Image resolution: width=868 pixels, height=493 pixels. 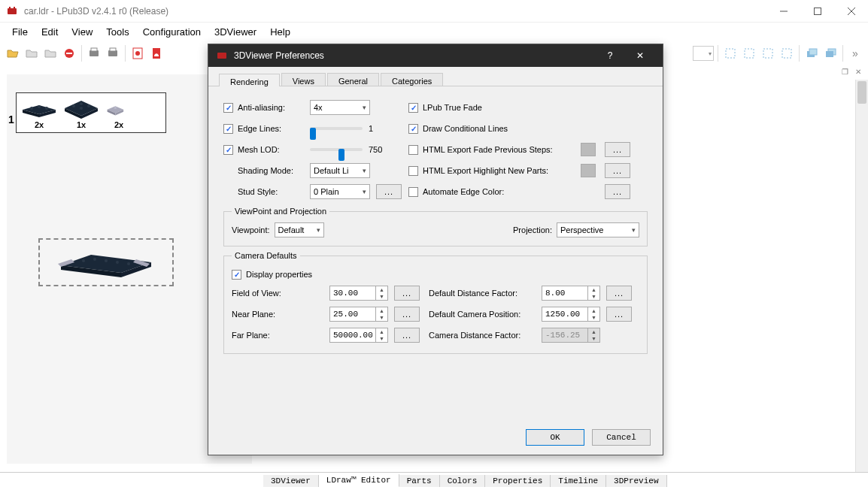 What do you see at coordinates (407, 293) in the screenshot?
I see `fov-dots: ...` at bounding box center [407, 293].